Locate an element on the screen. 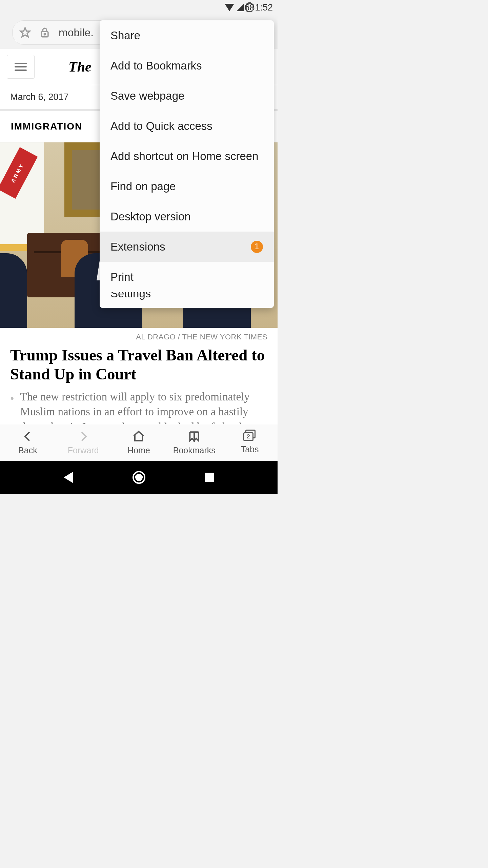 Image resolution: width=488 pixels, height=868 pixels. system-recent-button is located at coordinates (209, 477).